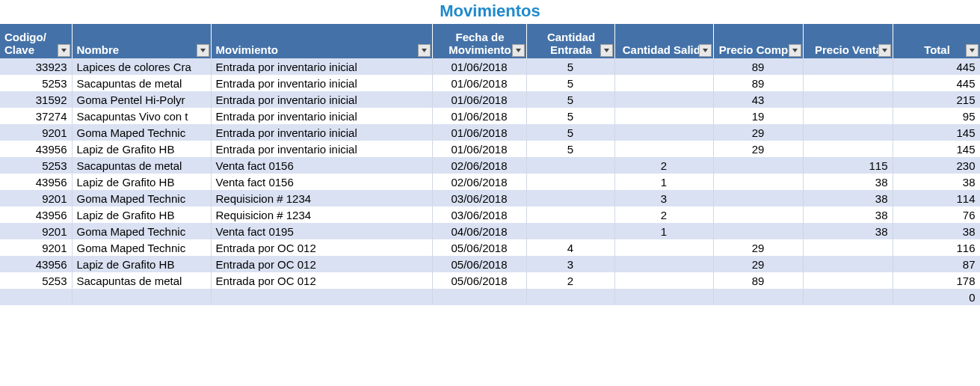  What do you see at coordinates (490, 83) in the screenshot?
I see `table-row: 5253Sacapuntas de metalEntrada por inven…` at bounding box center [490, 83].